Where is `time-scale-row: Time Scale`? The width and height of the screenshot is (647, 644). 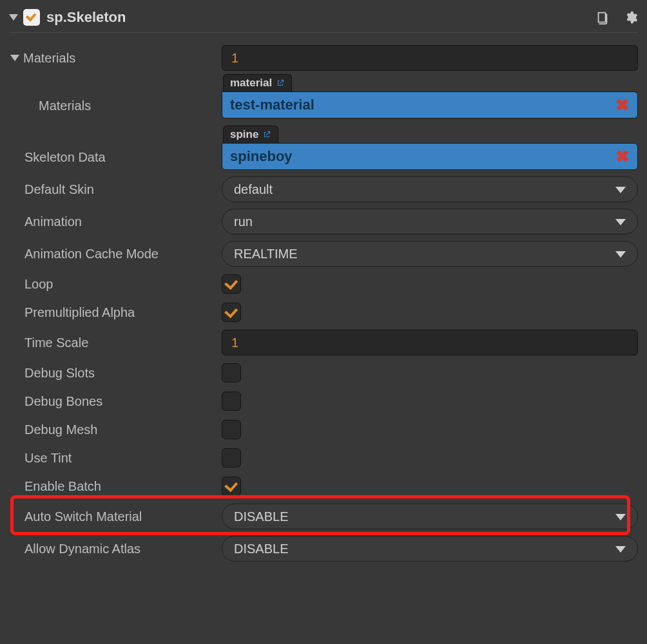
time-scale-row: Time Scale is located at coordinates (324, 343).